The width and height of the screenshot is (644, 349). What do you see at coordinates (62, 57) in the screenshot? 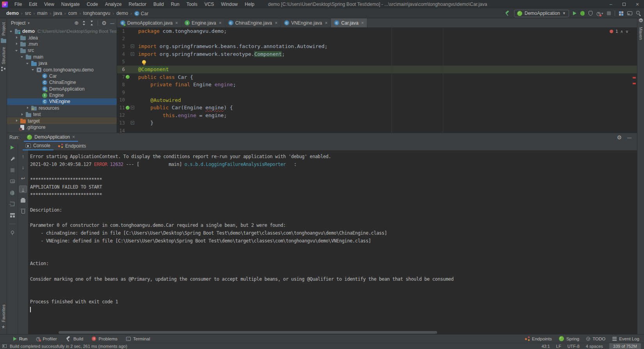
I see `tree-item-main: main` at bounding box center [62, 57].